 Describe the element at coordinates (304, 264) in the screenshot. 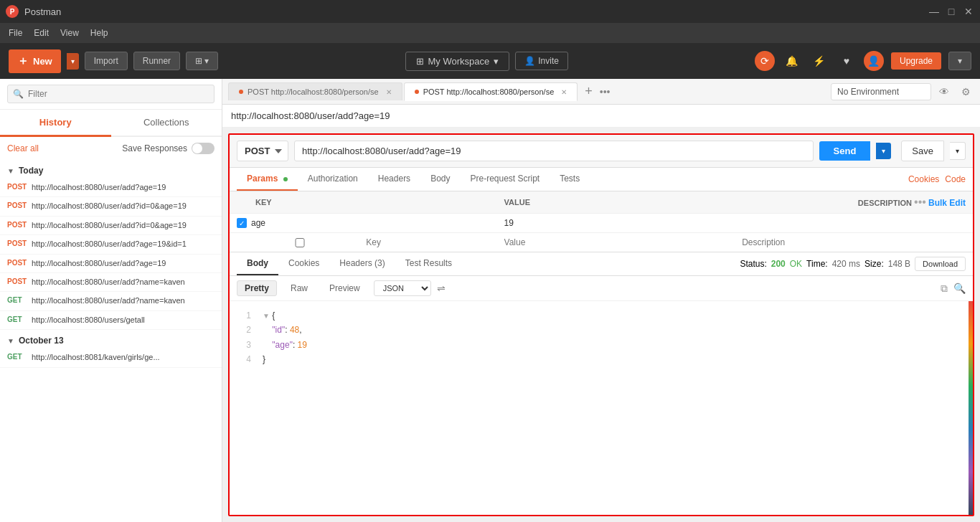

I see `resp-tab-cookies: Cookies` at that location.